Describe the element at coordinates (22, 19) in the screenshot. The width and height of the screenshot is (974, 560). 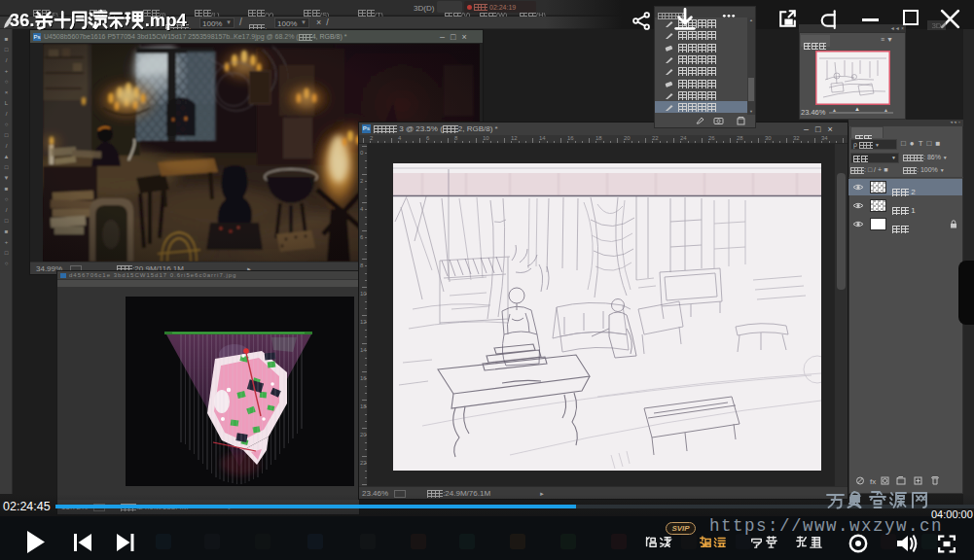
I see `svg-text: 36.` at that location.